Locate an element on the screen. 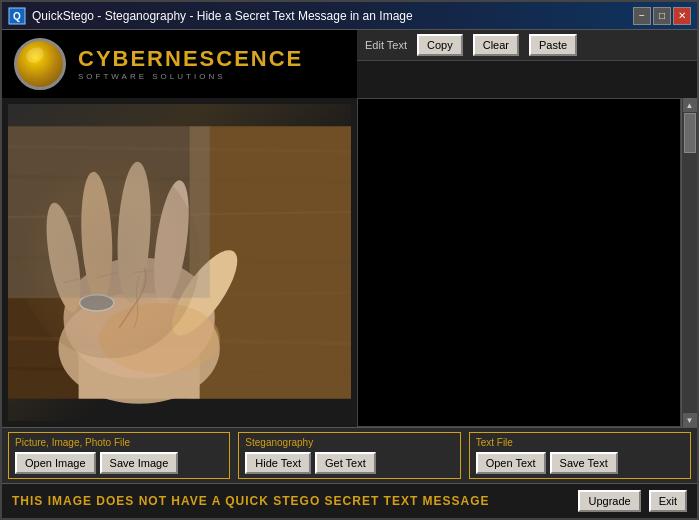 Image resolution: width=699 pixels, height=520 pixels. text-file-panel: Text File Open Text Save Text is located at coordinates (580, 456).